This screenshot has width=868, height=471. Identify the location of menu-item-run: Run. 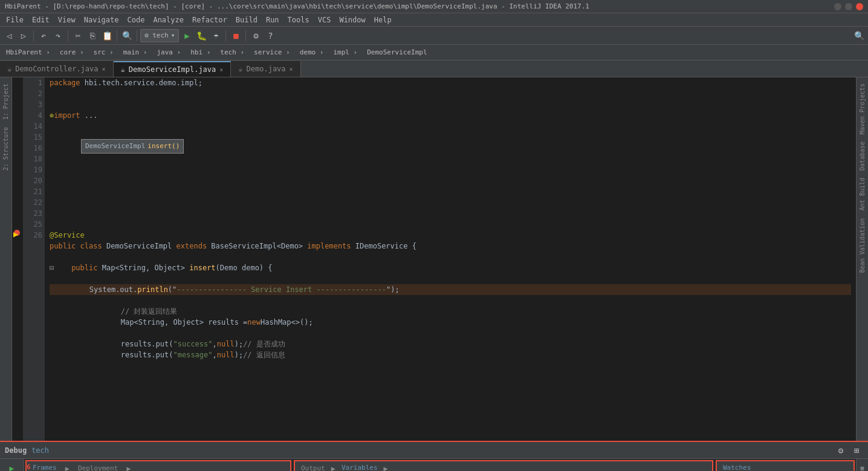
(273, 20).